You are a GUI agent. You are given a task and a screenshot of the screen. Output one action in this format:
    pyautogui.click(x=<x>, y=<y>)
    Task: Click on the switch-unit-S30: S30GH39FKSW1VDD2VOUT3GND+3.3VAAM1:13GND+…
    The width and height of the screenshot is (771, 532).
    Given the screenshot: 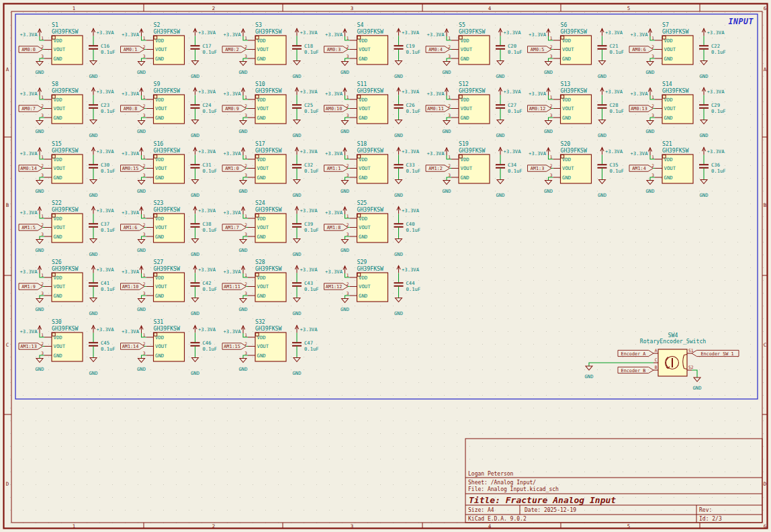 What is the action you would take?
    pyautogui.click(x=67, y=347)
    